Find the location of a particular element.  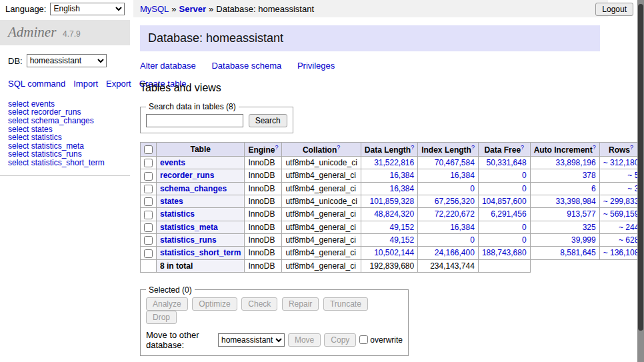

auto-increment-link: 8,581,645 is located at coordinates (577, 253).